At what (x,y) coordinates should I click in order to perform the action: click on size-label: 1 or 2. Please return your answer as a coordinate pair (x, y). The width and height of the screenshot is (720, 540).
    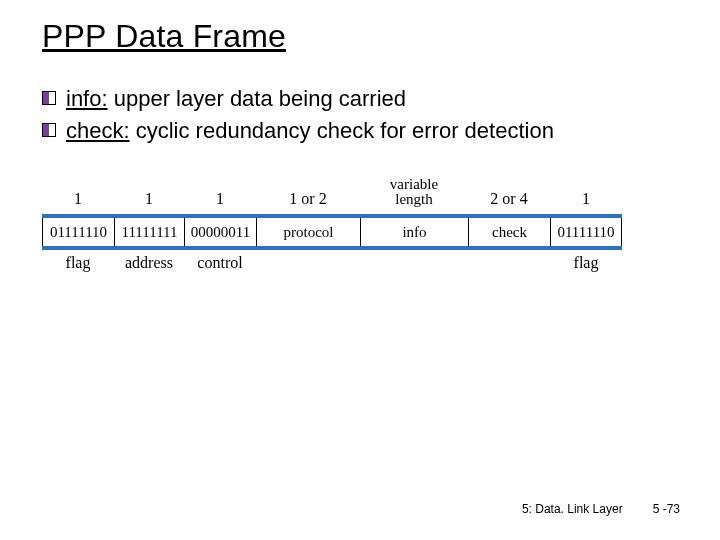
    Looking at the image, I should click on (308, 193).